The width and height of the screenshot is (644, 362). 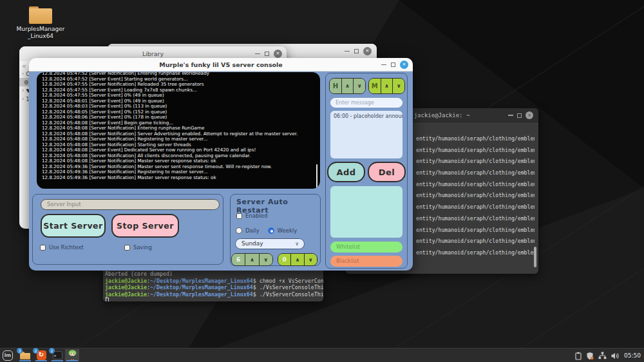 I want to click on enabled-checkbox, so click(x=240, y=216).